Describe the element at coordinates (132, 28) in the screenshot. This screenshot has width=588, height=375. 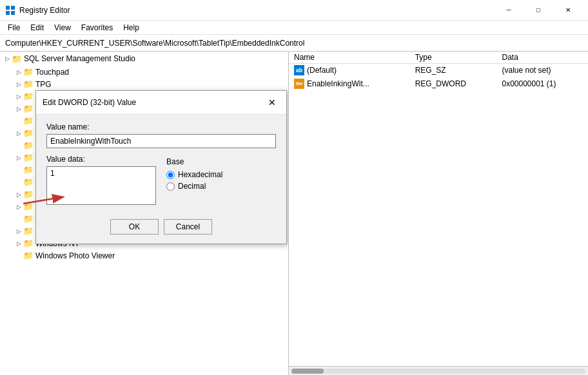
I see `menu-help: Help` at that location.